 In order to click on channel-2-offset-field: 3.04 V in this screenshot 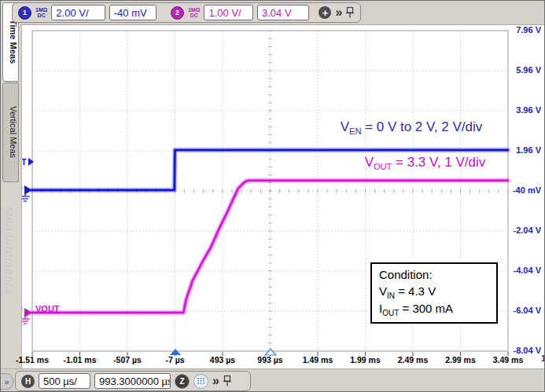, I will do `click(283, 13)`.